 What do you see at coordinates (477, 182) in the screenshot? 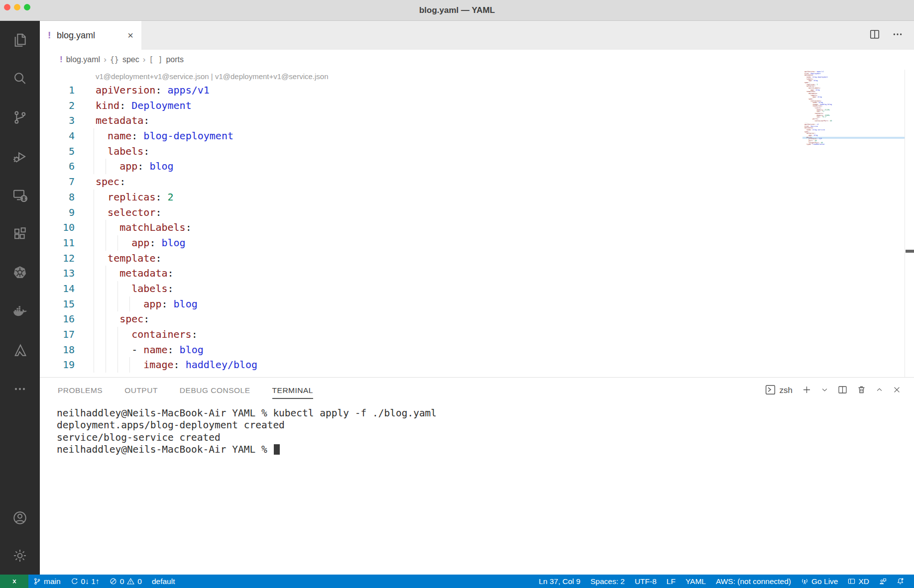
I see `code-line: 7spec:` at bounding box center [477, 182].